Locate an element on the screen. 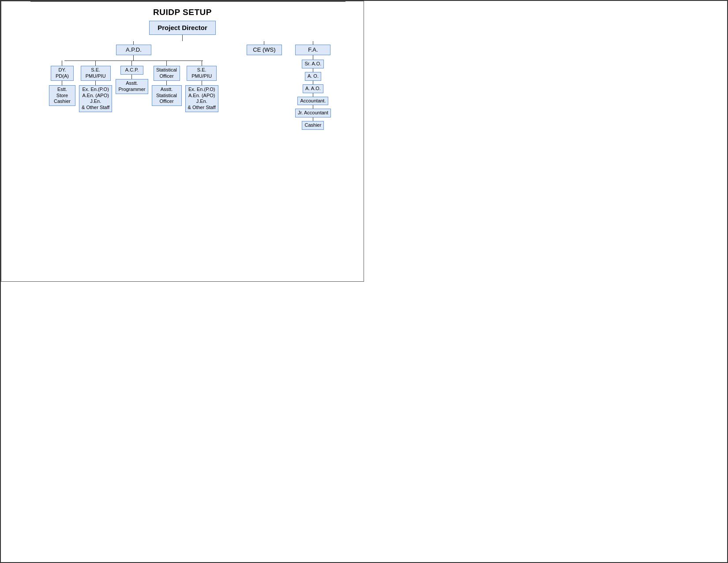 This screenshot has height=563, width=728. apd-node: A.P.D. is located at coordinates (134, 50).